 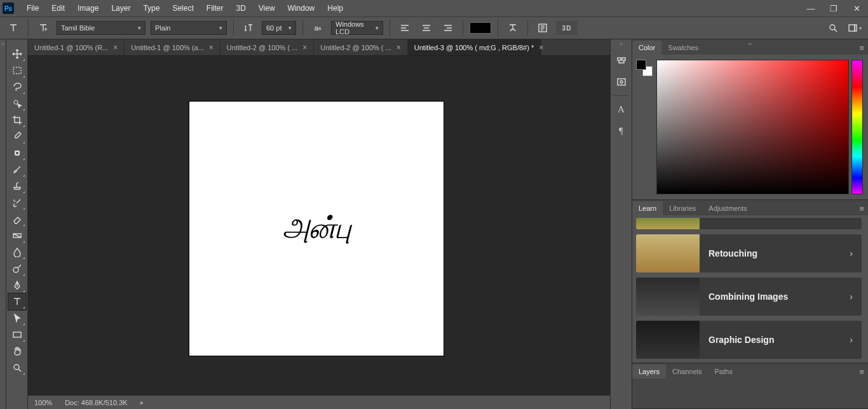 What do you see at coordinates (750, 282) in the screenshot?
I see `learn-panel: Learn Libraries Adjustments ≡ Retouching…` at bounding box center [750, 282].